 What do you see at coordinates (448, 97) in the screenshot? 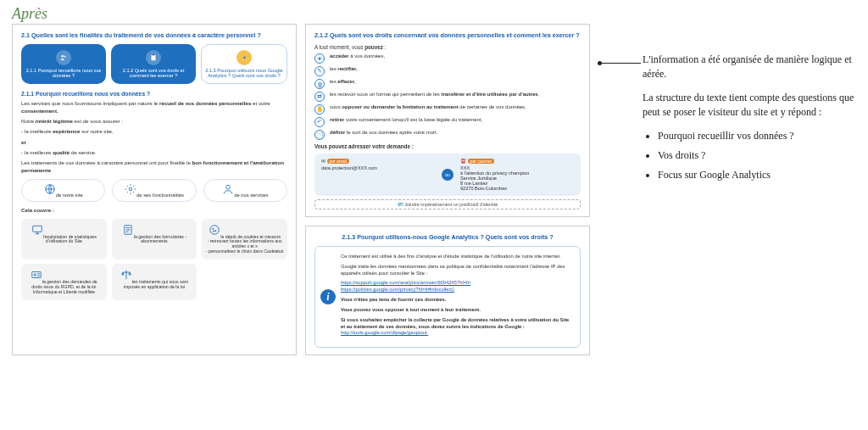
I see `right-transfer: ⇄les recevoir sous un format qui permett…` at bounding box center [448, 97].